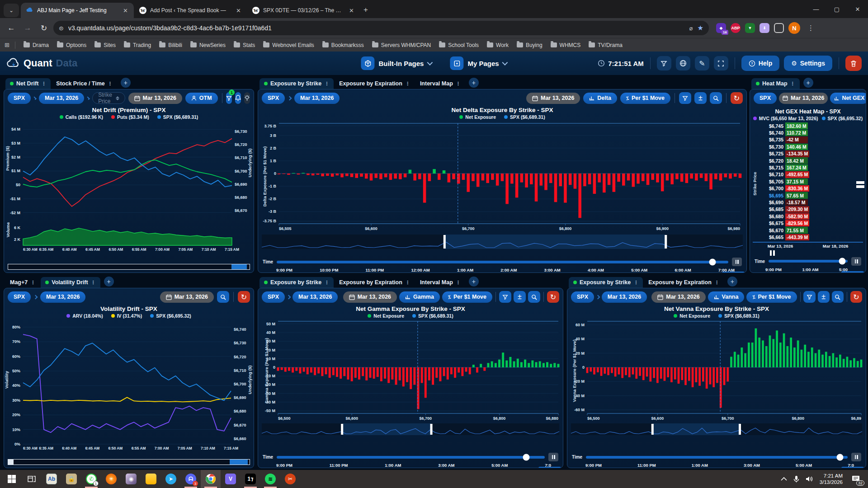 The width and height of the screenshot is (868, 488). Describe the element at coordinates (808, 223) in the screenshot. I see `heatmap-row: $6,675-829.56 M` at that location.